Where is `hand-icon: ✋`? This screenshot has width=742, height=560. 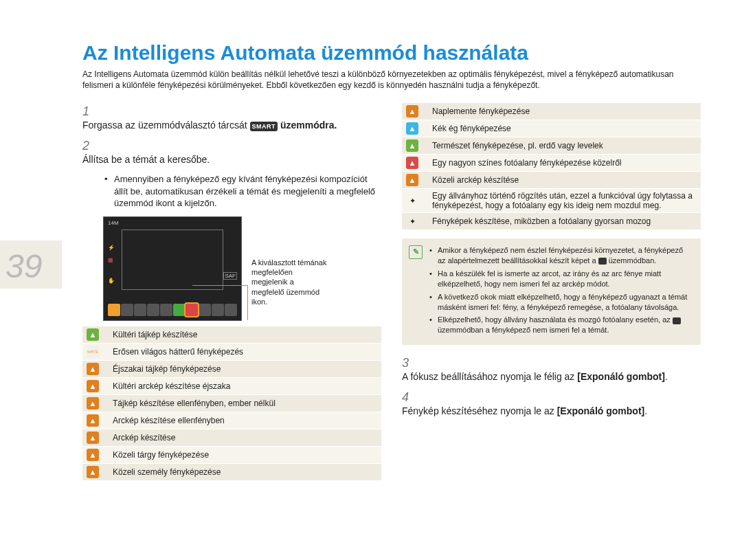
hand-icon: ✋ is located at coordinates (111, 280).